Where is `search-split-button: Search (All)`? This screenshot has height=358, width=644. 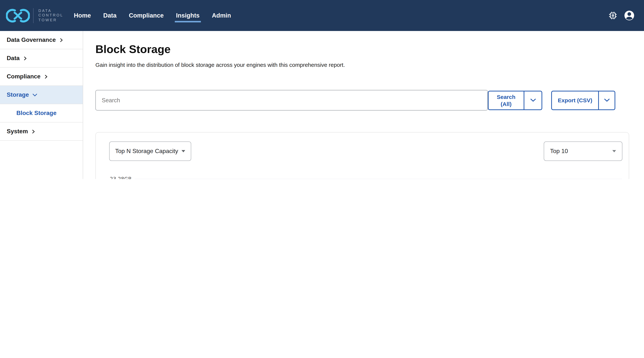
search-split-button: Search (All) is located at coordinates (515, 100).